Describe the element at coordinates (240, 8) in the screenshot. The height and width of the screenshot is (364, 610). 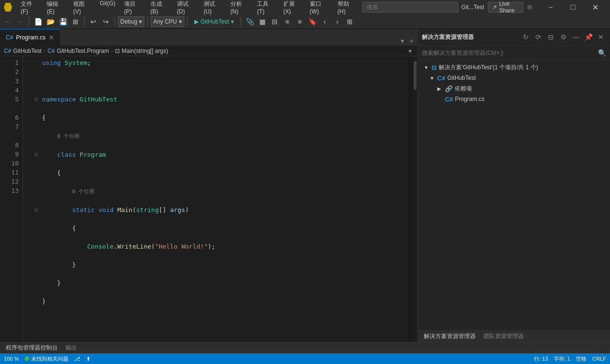
I see `menu-analyze: 分析(N)` at that location.